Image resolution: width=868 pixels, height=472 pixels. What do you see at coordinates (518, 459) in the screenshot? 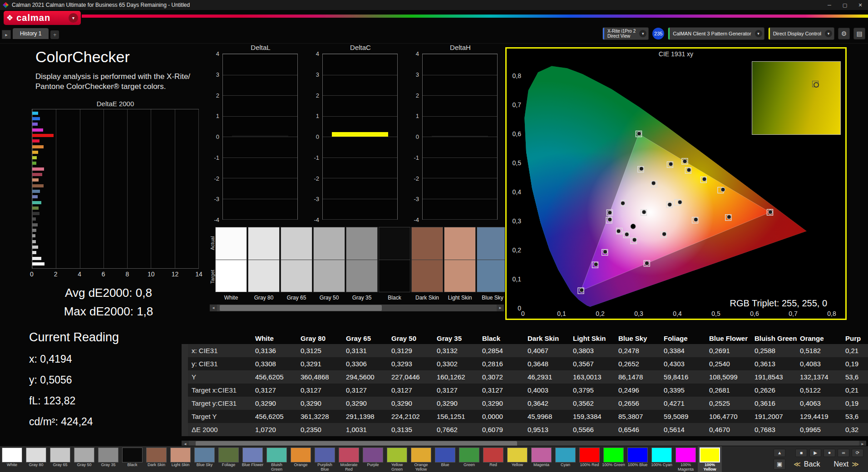
I see `pattern-swatch-yellow: Yellow` at bounding box center [518, 459].